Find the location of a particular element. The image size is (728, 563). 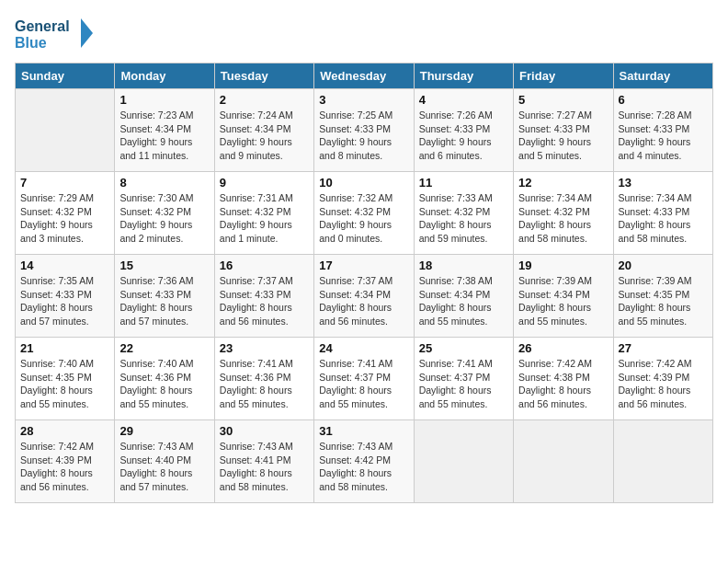

day-number: 21 is located at coordinates (64, 348).